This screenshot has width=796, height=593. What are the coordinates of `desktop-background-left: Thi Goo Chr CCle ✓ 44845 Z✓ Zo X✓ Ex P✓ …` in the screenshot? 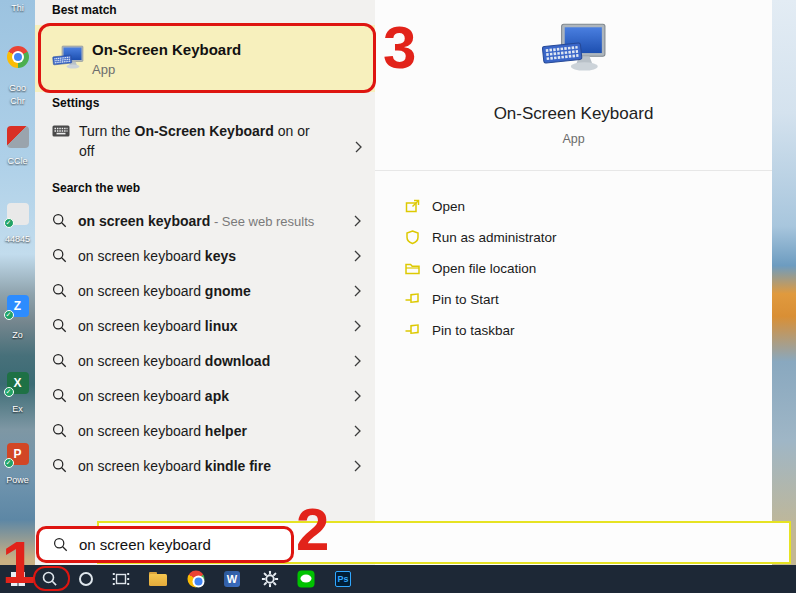 It's located at (18, 282).